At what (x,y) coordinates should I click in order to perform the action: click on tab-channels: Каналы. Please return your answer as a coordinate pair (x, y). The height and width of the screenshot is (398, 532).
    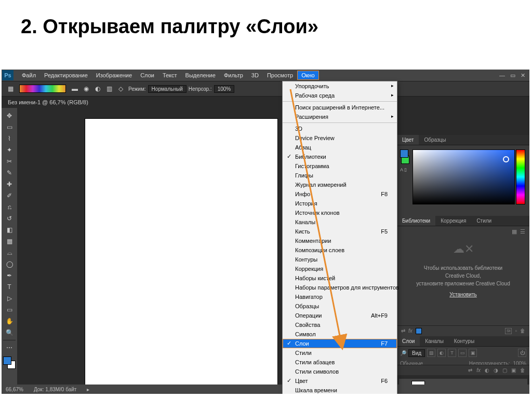
    Looking at the image, I should click on (434, 341).